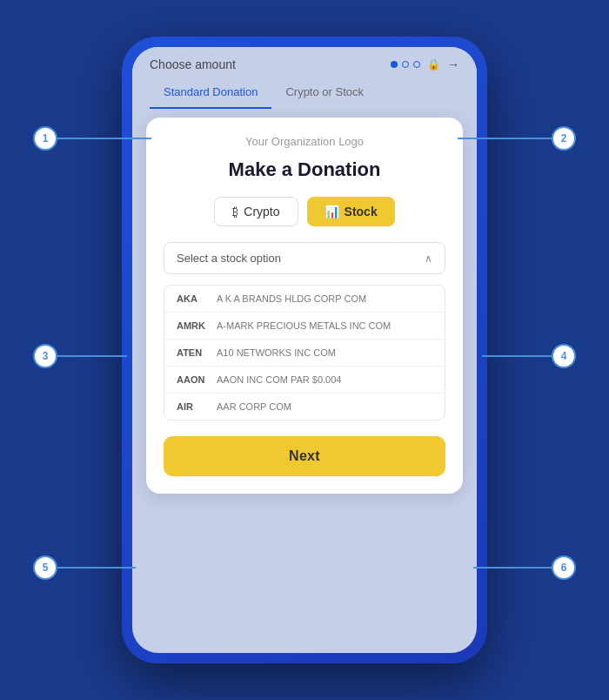  Describe the element at coordinates (428, 259) in the screenshot. I see `chevron-up-icon: ∧` at that location.